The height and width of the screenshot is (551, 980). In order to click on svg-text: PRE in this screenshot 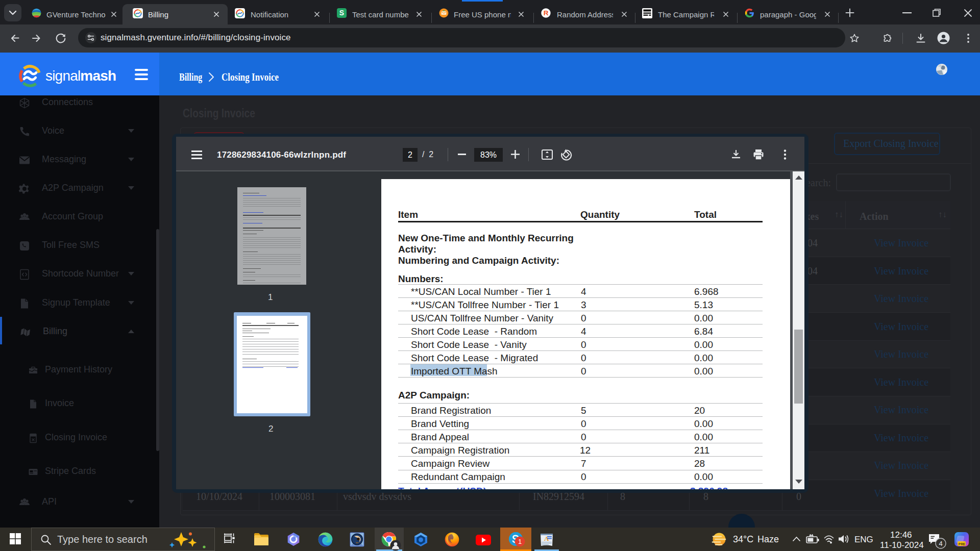, I will do `click(962, 544)`.